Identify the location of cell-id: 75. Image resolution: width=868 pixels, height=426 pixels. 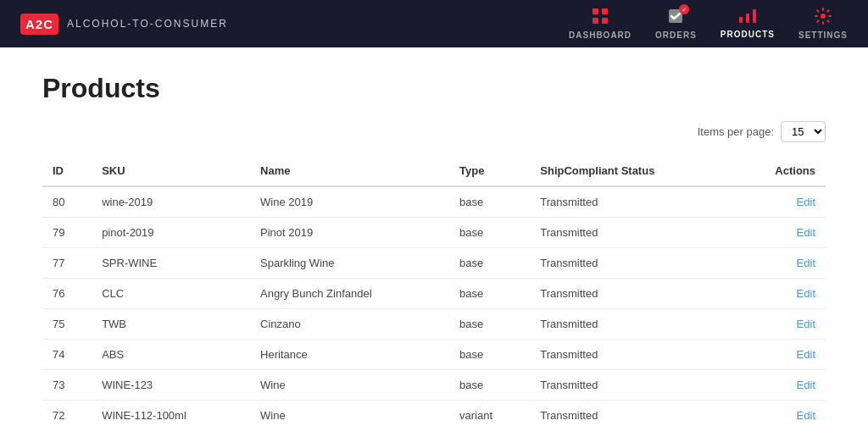
(67, 324).